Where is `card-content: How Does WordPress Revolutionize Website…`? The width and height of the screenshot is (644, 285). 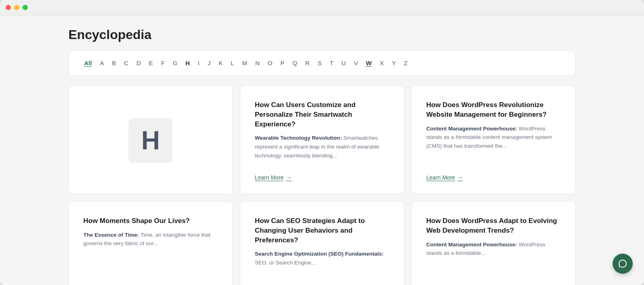 card-content: How Does WordPress Revolutionize Website… is located at coordinates (493, 137).